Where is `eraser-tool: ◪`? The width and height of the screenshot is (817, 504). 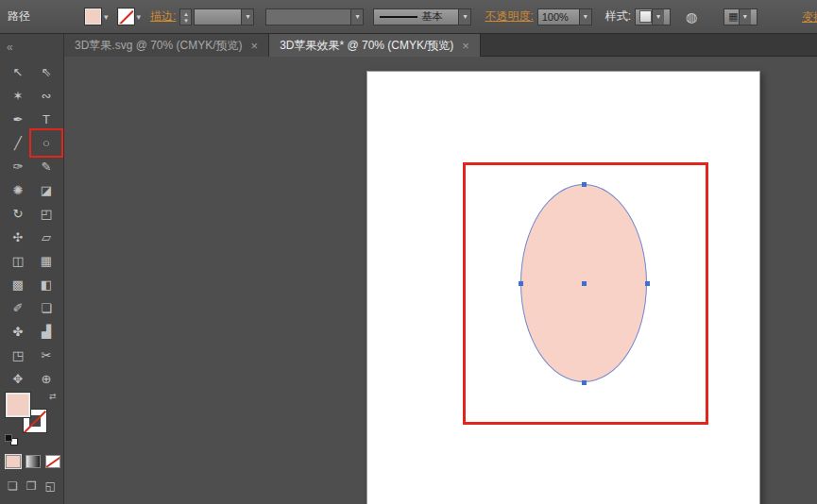
eraser-tool: ◪ is located at coordinates (46, 191).